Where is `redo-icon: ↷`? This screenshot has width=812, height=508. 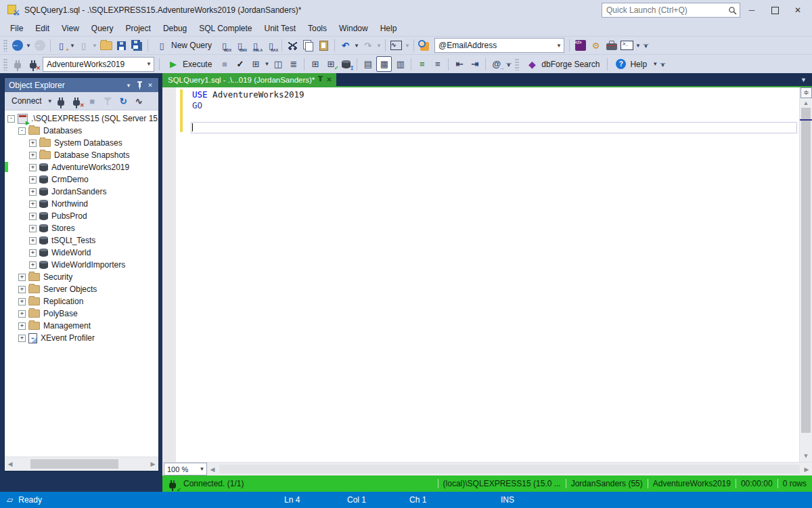
redo-icon: ↷ is located at coordinates (368, 46).